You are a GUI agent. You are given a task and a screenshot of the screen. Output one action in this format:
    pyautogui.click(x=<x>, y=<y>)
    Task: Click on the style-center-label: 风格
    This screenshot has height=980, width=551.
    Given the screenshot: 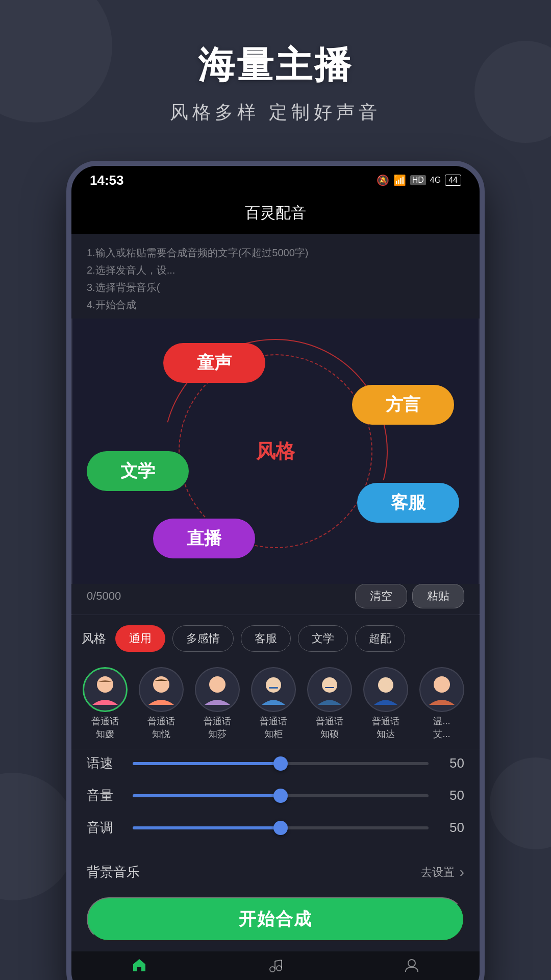 What is the action you would take?
    pyautogui.click(x=276, y=451)
    